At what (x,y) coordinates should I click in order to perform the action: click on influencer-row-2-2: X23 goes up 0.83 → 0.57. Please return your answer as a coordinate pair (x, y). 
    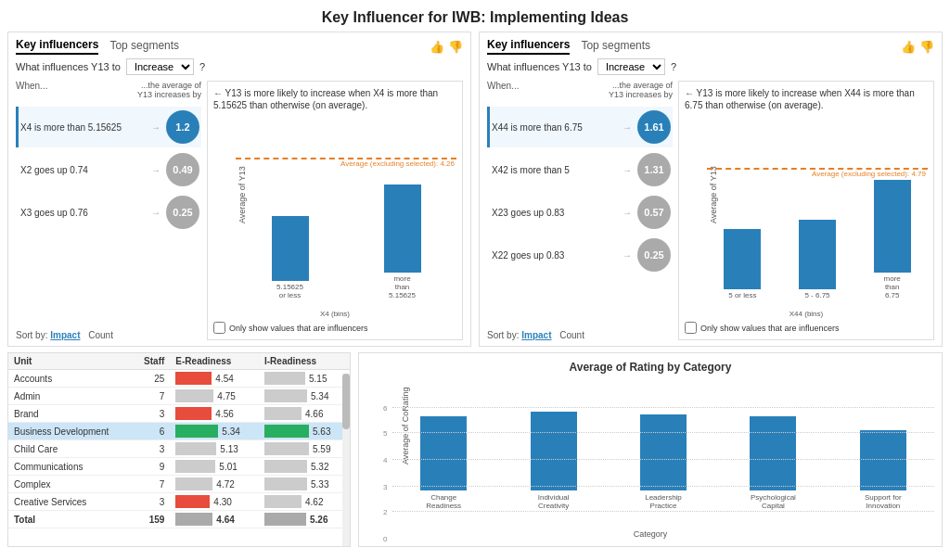
    Looking at the image, I should click on (580, 212).